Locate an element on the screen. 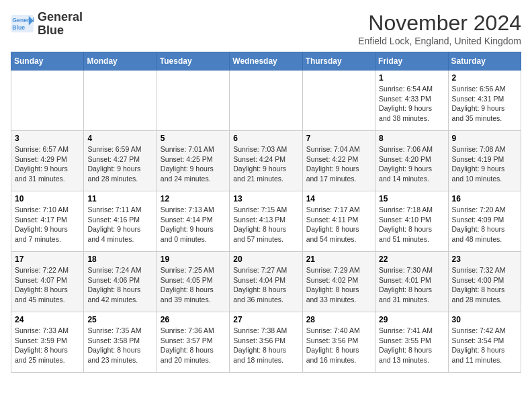 The image size is (532, 411). day-info: Sunrise: 6:57 AM Sunset: 4:29 PM Dayligh… is located at coordinates (47, 164).